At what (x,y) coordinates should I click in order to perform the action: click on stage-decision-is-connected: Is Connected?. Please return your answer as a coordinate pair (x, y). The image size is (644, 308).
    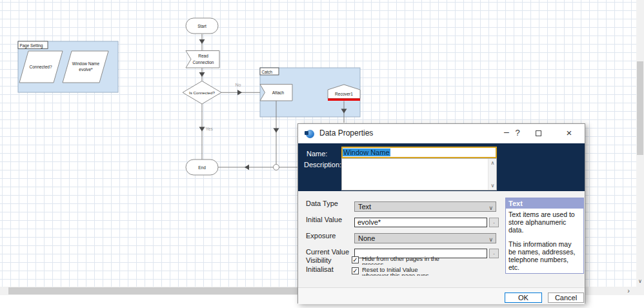
    Looking at the image, I should click on (202, 93).